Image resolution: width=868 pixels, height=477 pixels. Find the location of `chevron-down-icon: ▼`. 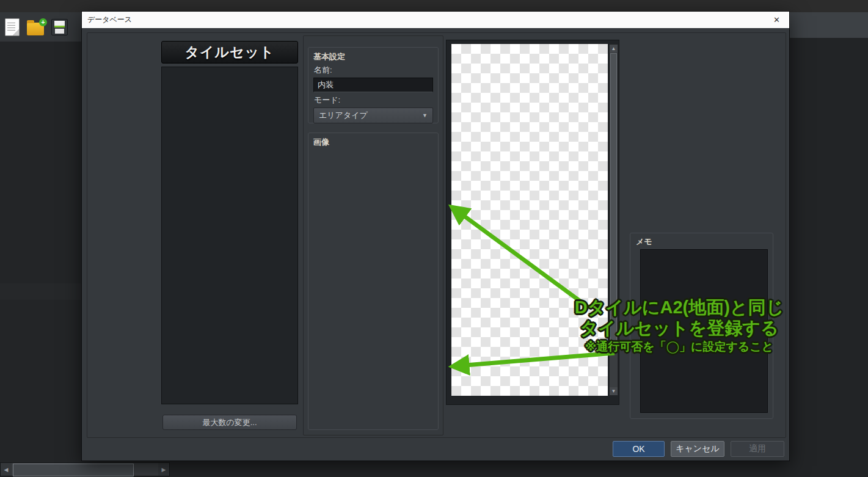

chevron-down-icon: ▼ is located at coordinates (425, 115).